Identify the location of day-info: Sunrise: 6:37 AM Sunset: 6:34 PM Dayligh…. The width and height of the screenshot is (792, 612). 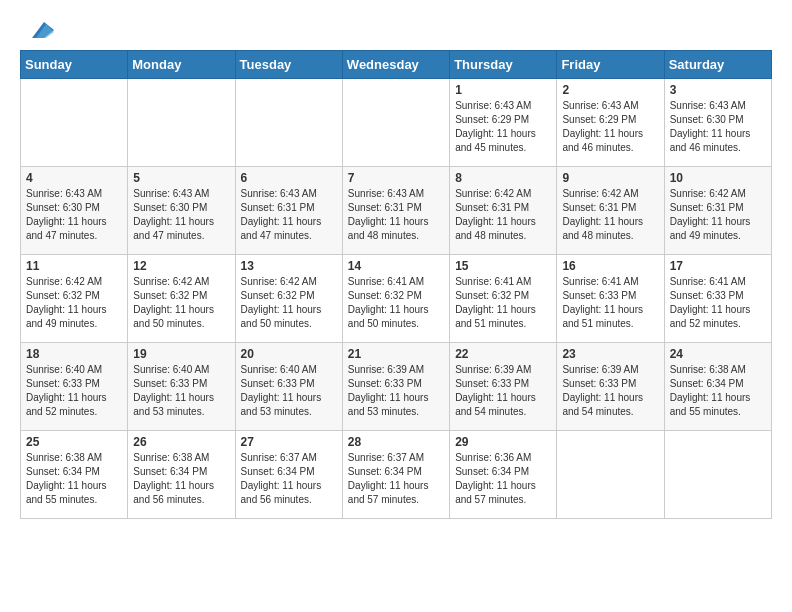
(289, 479).